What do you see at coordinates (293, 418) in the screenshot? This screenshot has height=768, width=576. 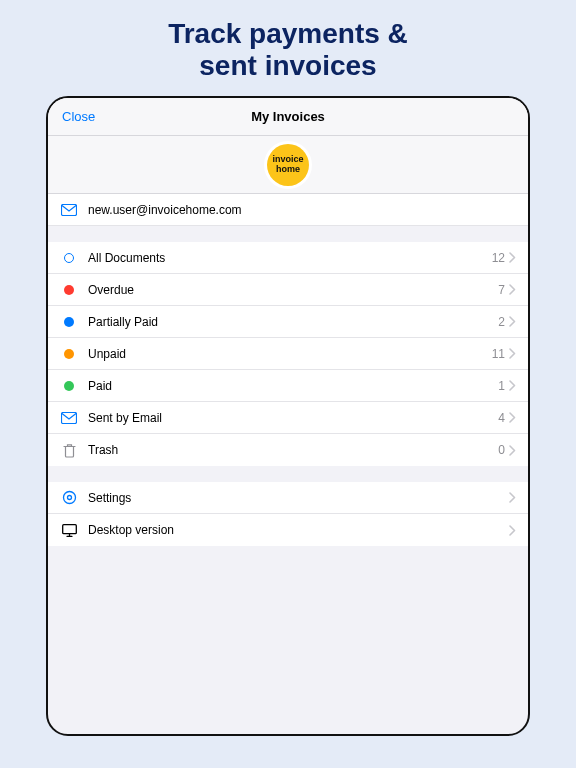 I see `filter-label: Sent by Email` at bounding box center [293, 418].